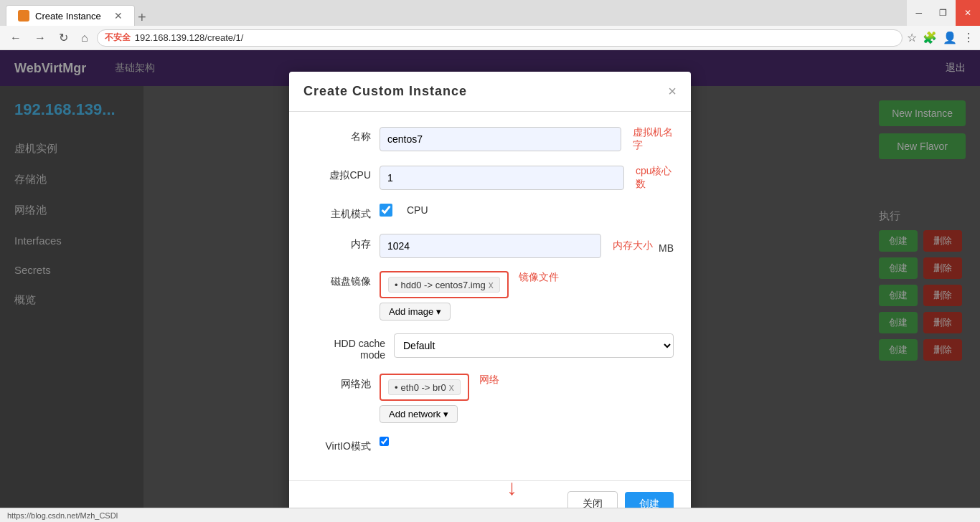 The height and width of the screenshot is (522, 980). What do you see at coordinates (339, 280) in the screenshot?
I see `disk-label: 磁盘镜像` at bounding box center [339, 280].